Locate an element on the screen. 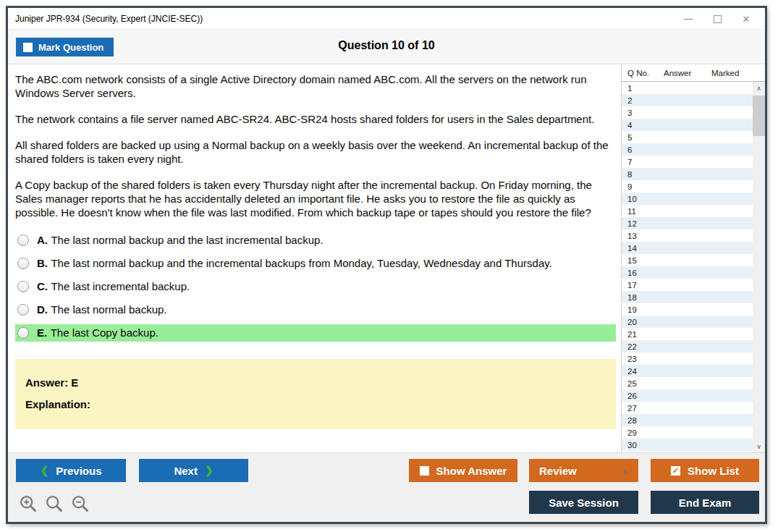  close-button: ✕ is located at coordinates (746, 19).